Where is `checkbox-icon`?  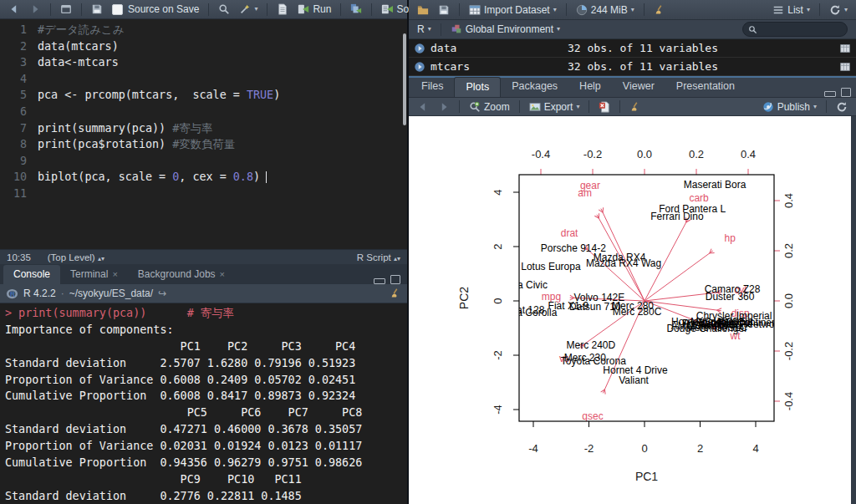 checkbox-icon is located at coordinates (117, 10).